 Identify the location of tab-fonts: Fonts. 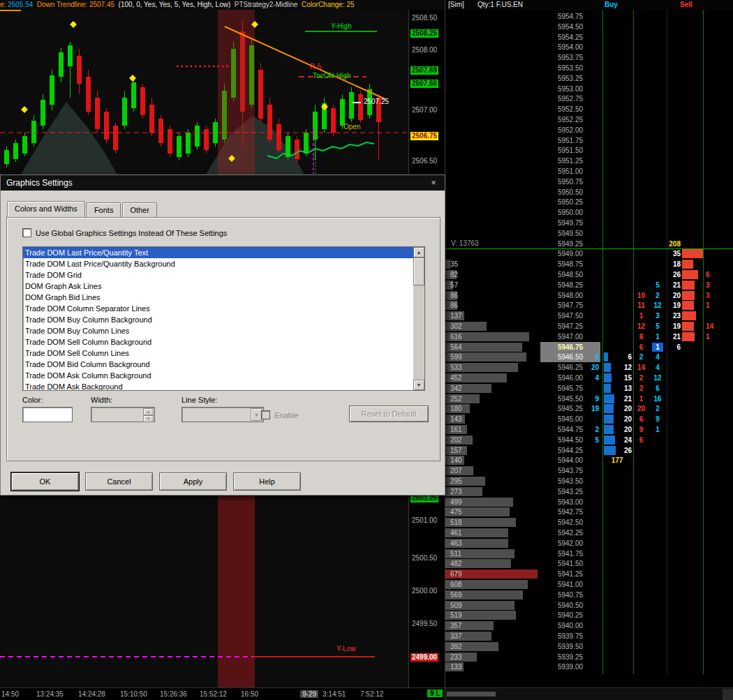
(104, 209).